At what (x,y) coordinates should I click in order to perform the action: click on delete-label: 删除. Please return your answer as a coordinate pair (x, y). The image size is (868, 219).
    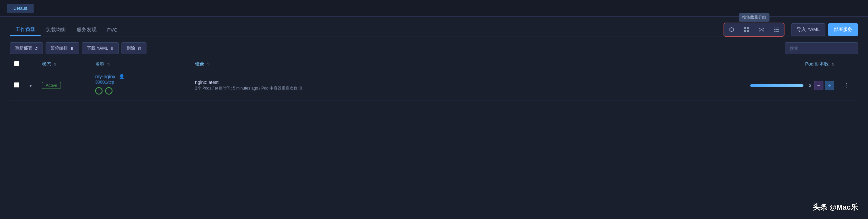
    Looking at the image, I should click on (131, 48).